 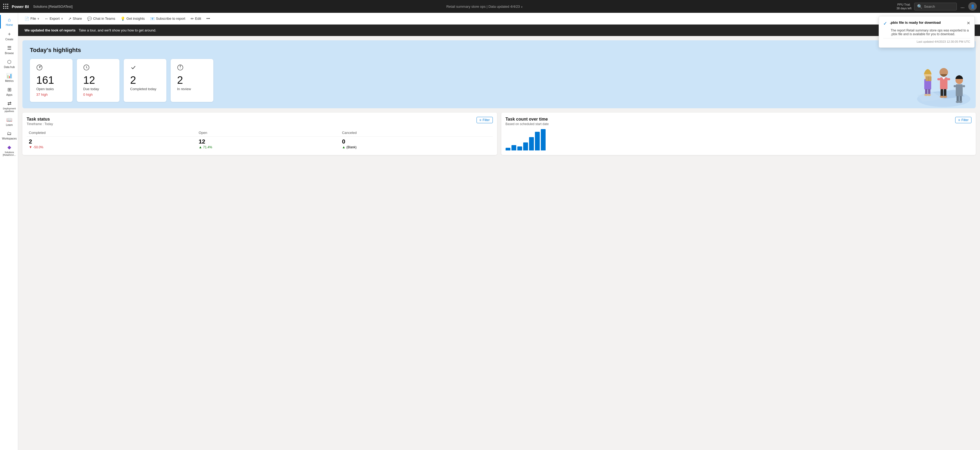 I want to click on due-today-value: 12, so click(x=98, y=80).